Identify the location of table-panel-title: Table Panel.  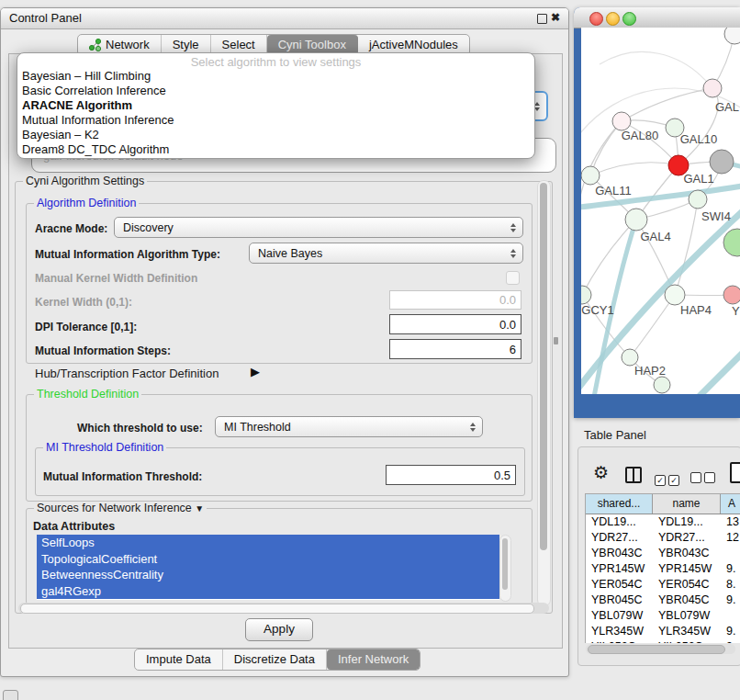
(615, 435).